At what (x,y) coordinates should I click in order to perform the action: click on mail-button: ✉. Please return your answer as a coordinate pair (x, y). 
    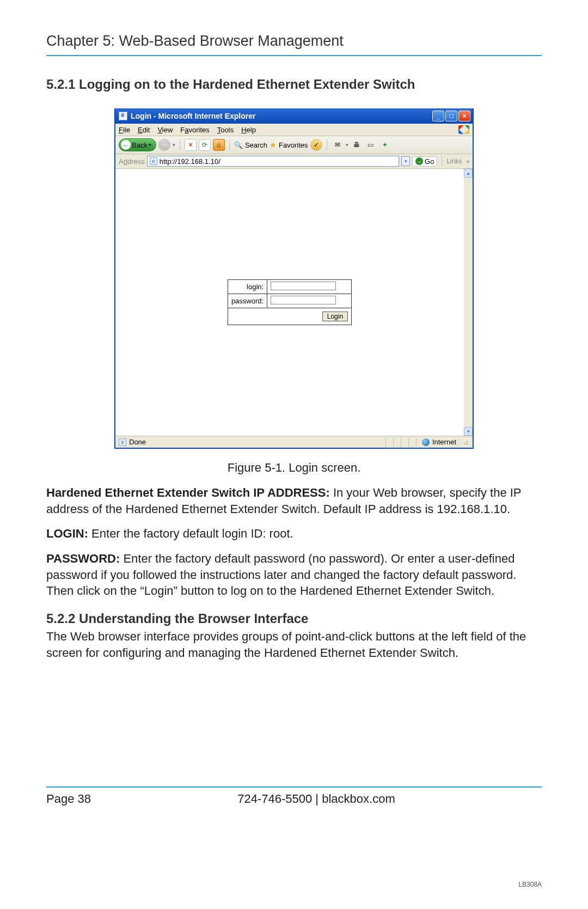
    Looking at the image, I should click on (338, 145).